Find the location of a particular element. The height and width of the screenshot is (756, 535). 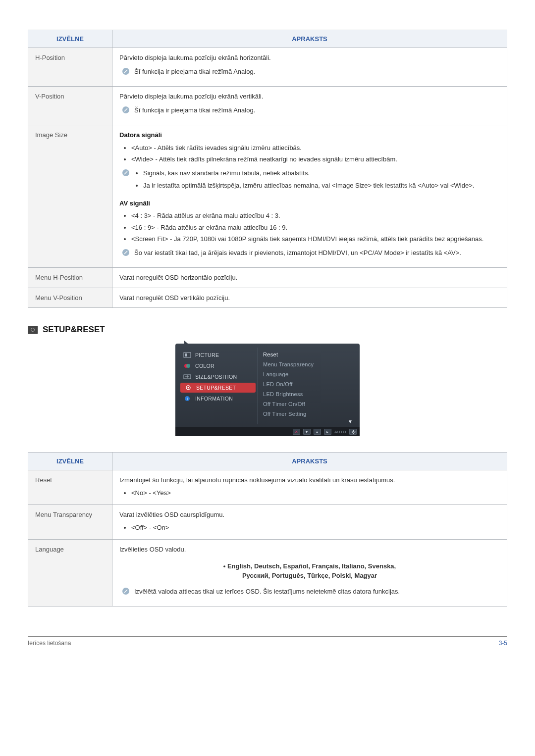

lang-line1: English, Deutsch, Español, Français, Ita… is located at coordinates (310, 566).